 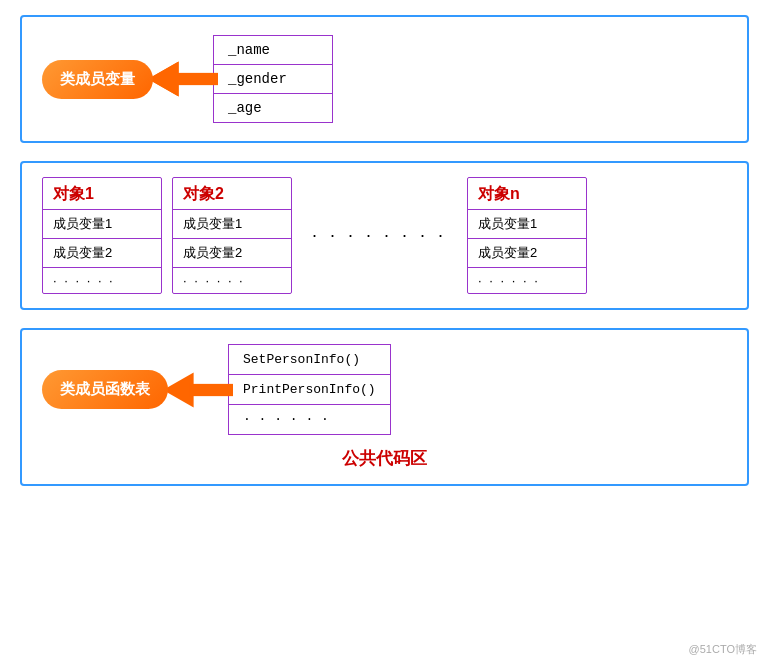 What do you see at coordinates (183, 79) in the screenshot?
I see `arrow-icon` at bounding box center [183, 79].